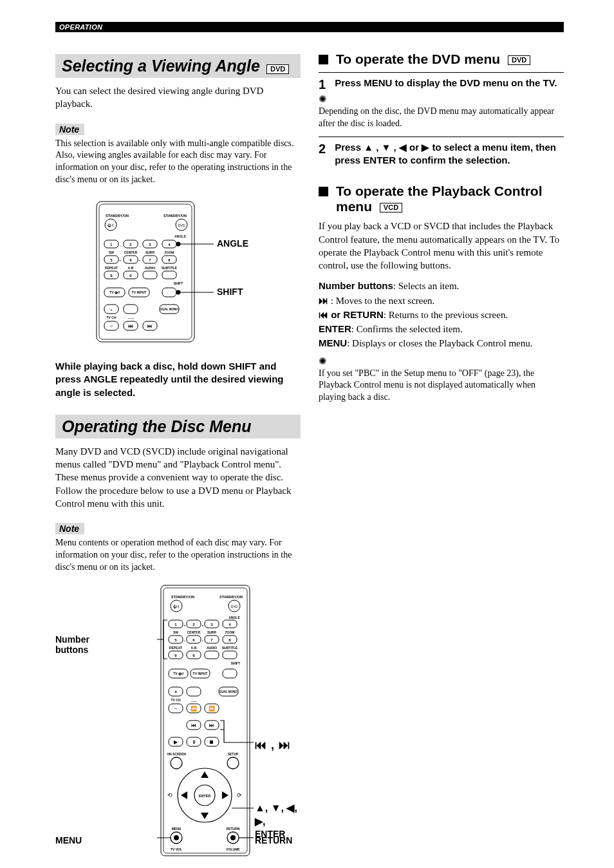 The image size is (614, 868). I want to click on sub1-title: To operate the DVD menu, so click(418, 59).